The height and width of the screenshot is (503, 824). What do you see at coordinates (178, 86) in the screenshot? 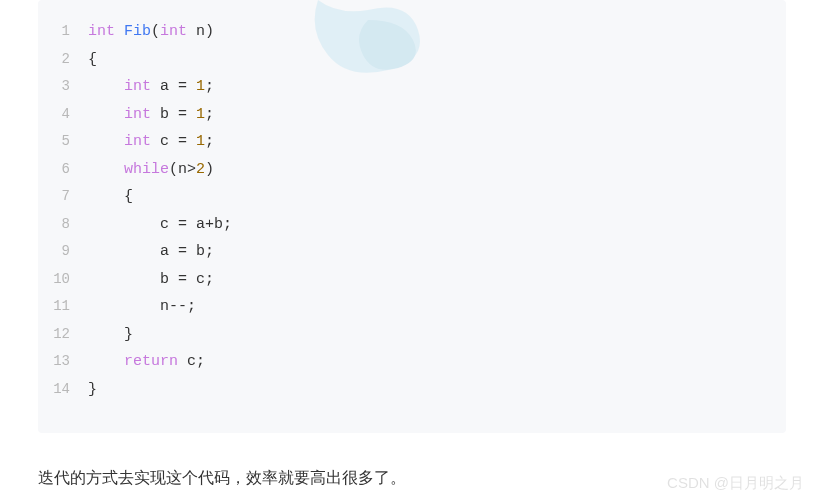
I see `token: a =` at bounding box center [178, 86].